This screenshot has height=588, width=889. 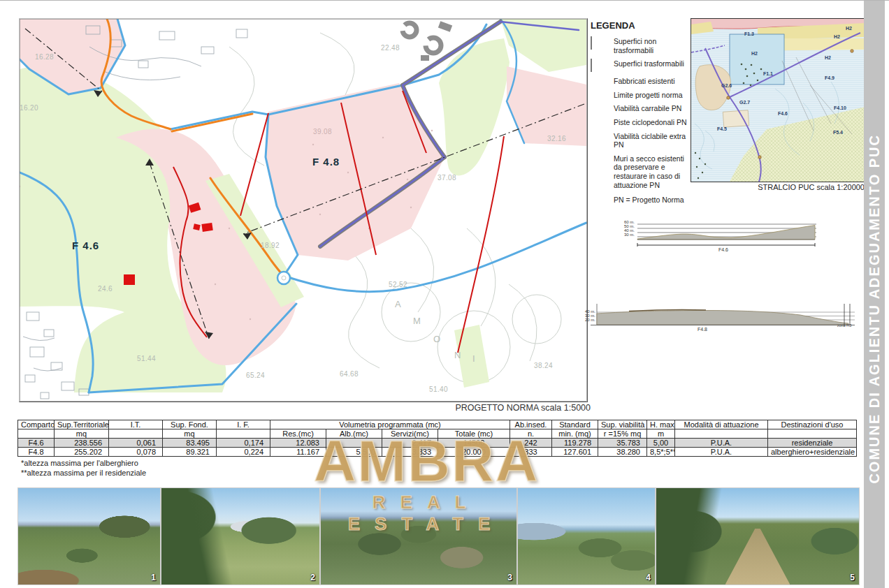 What do you see at coordinates (600, 43) in the screenshot?
I see `green-swatch-icon` at bounding box center [600, 43].